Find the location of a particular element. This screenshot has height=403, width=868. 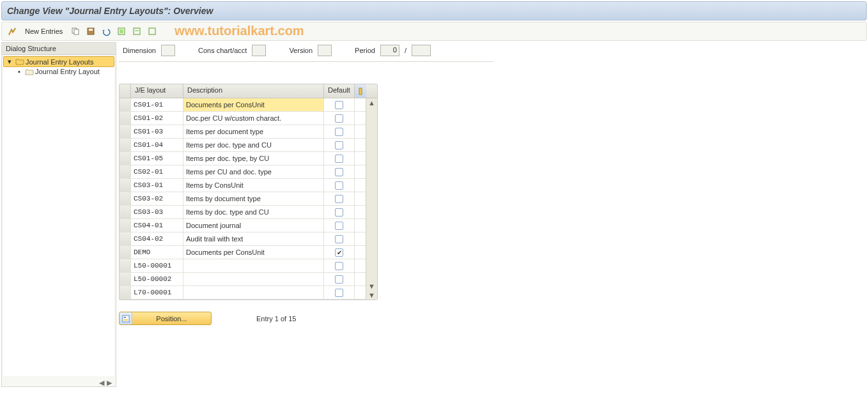

undo-icon is located at coordinates (106, 31).